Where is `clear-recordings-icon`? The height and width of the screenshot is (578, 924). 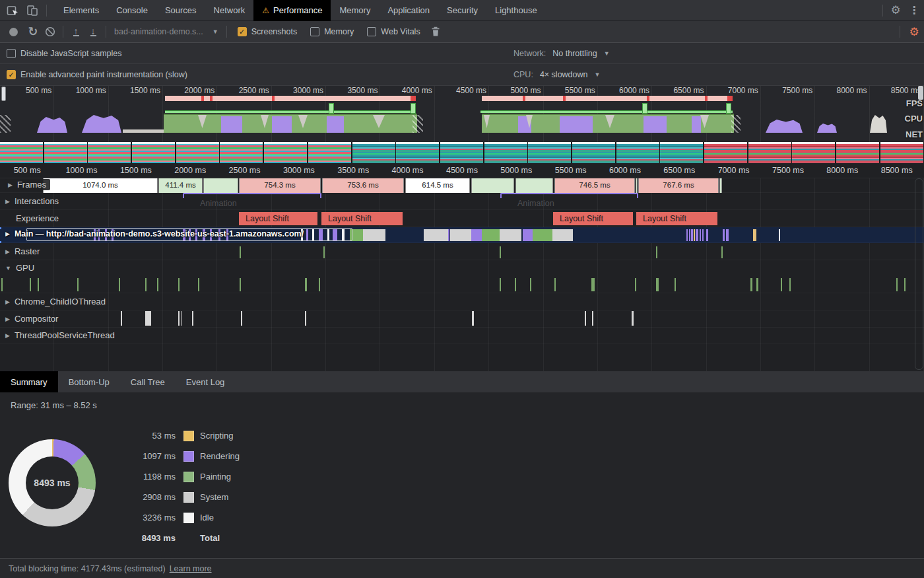
clear-recordings-icon is located at coordinates (50, 32).